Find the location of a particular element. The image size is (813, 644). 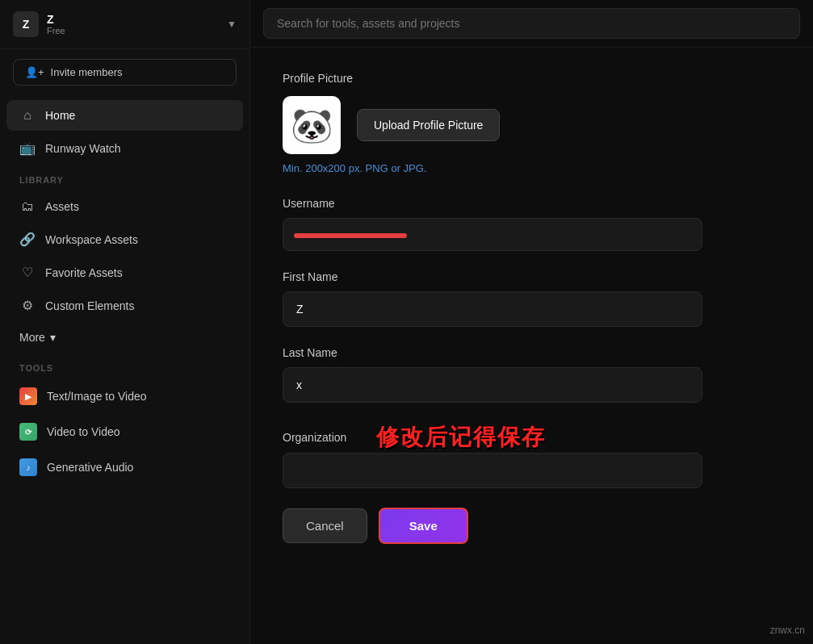

tools-section-label: TOOLS is located at coordinates (124, 366).